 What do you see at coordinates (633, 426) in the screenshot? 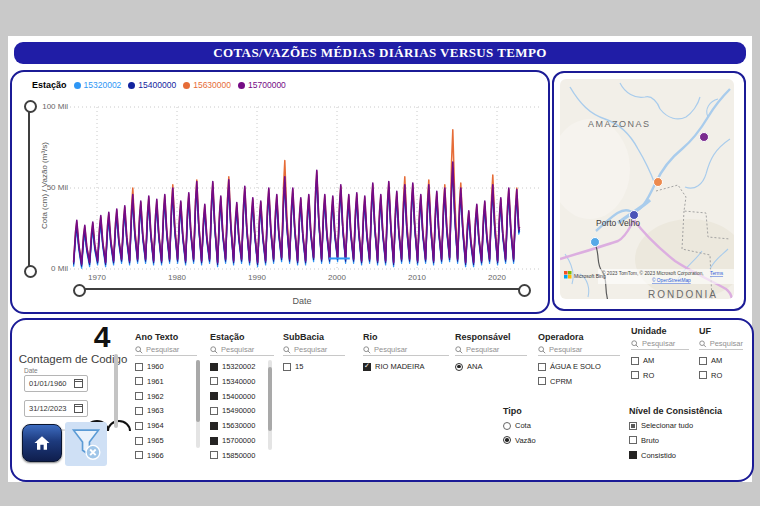
I see `checkbox-indeterminate-icon` at bounding box center [633, 426].